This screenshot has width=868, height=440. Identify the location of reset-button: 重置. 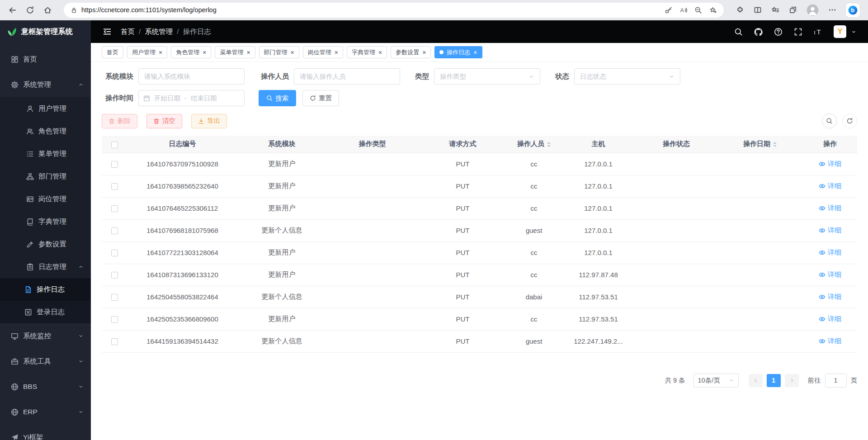
(321, 98).